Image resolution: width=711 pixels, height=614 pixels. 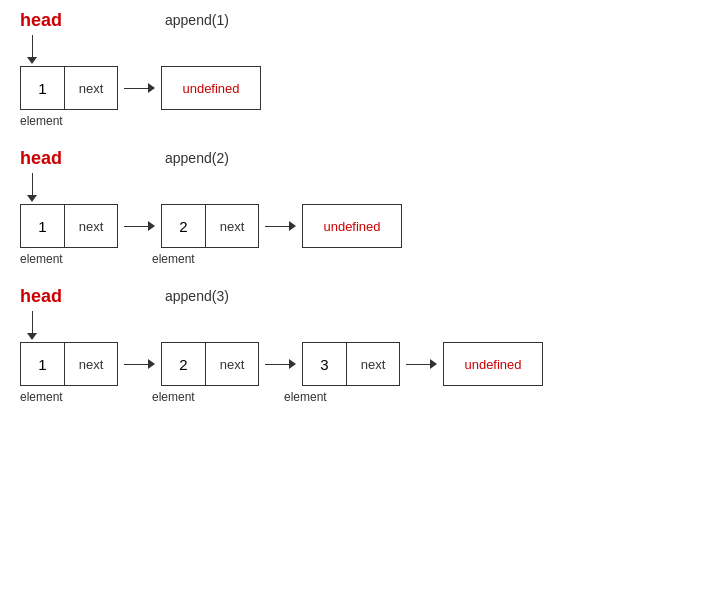 What do you see at coordinates (69, 88) in the screenshot?
I see `node-1-1: 1 next` at bounding box center [69, 88].